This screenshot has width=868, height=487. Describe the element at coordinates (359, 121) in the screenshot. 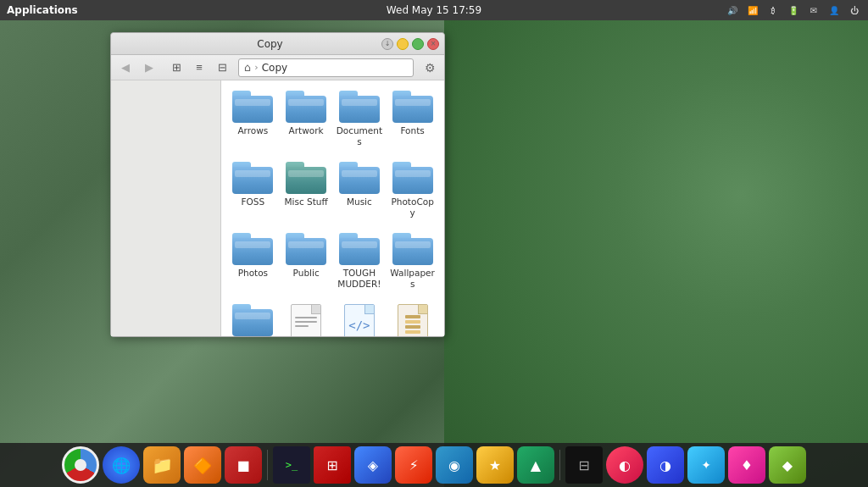

I see `list-item: Documents` at that location.